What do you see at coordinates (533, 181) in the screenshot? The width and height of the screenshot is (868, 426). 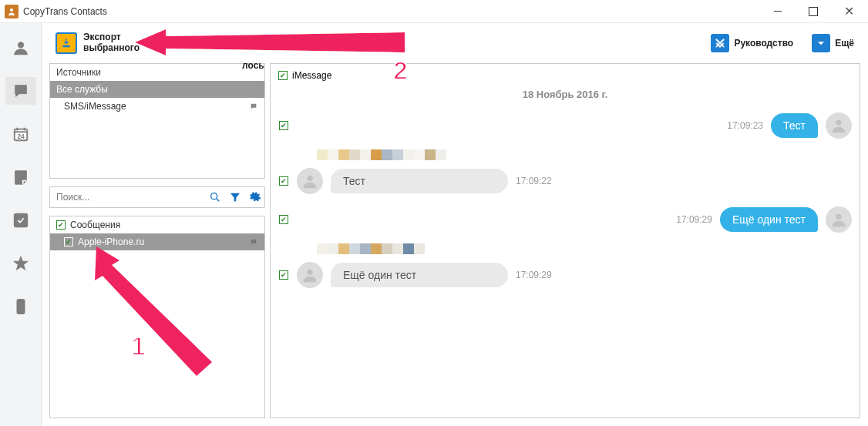 I see `message-time: 17:09:22` at bounding box center [533, 181].